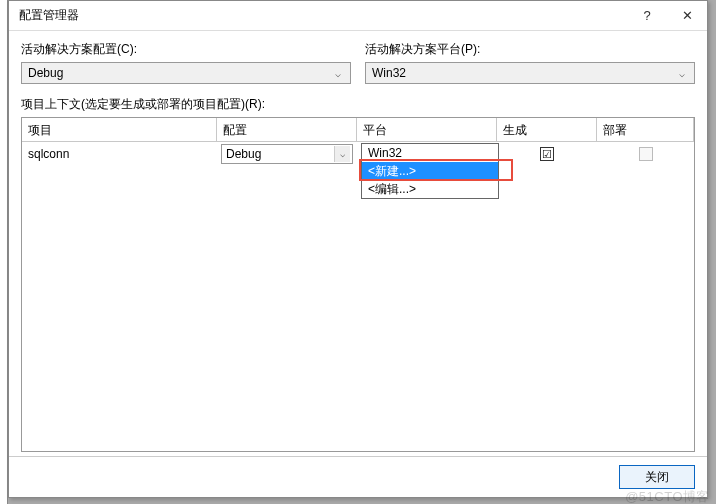 The width and height of the screenshot is (716, 504). I want to click on row-config-combo: Debug ⌵, so click(287, 154).